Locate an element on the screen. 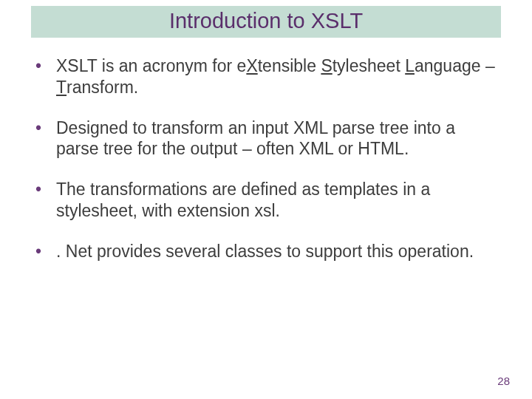 The height and width of the screenshot is (399, 532). bullet-item: XSLT is an acronym for eXtensible Styles… is located at coordinates (266, 77).